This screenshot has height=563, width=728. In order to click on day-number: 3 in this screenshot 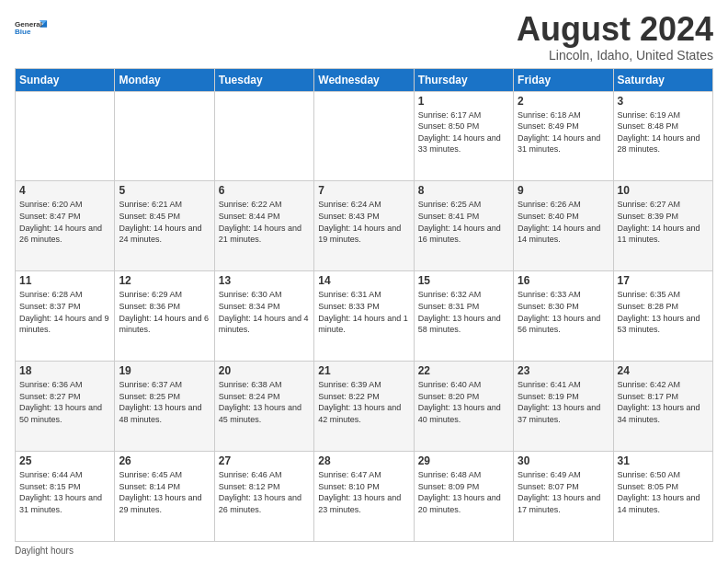, I will do `click(664, 101)`.